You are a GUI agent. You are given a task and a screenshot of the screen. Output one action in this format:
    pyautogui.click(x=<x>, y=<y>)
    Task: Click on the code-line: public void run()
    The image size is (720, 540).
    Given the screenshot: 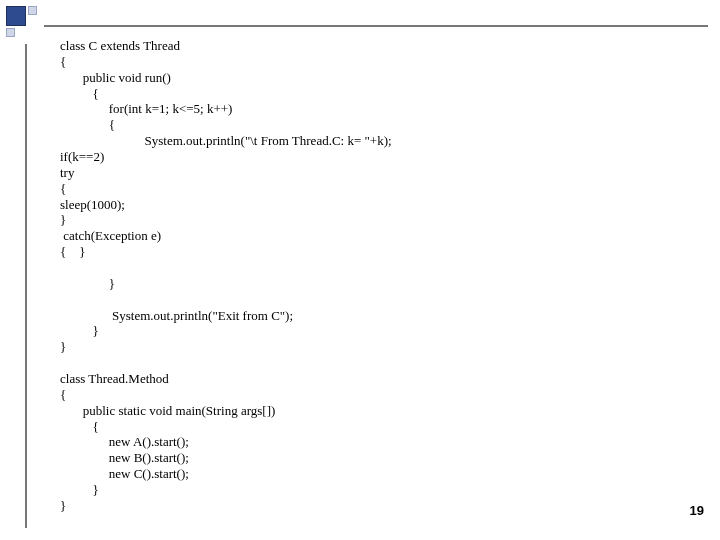 What is the action you would take?
    pyautogui.click(x=116, y=78)
    